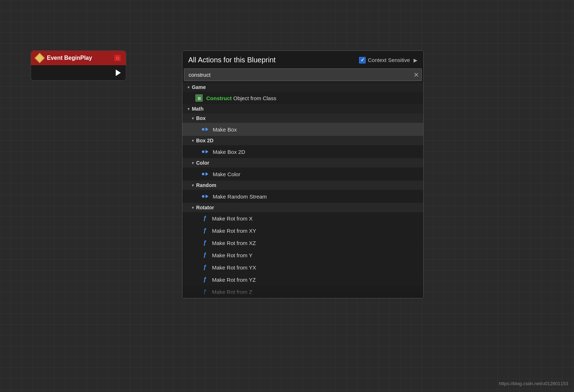 This screenshot has height=392, width=574. What do you see at coordinates (203, 163) in the screenshot?
I see `subcategory-color-label: Color` at bounding box center [203, 163].